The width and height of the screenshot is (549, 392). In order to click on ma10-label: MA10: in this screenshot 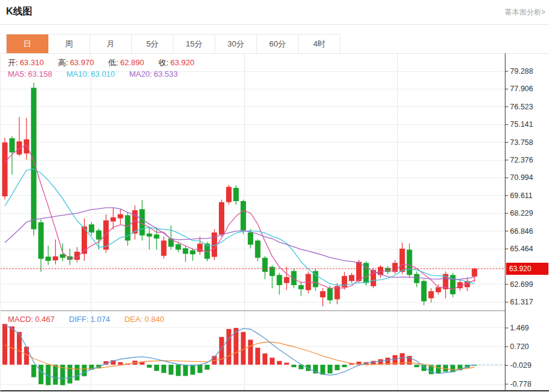, I will do `click(78, 74)`.